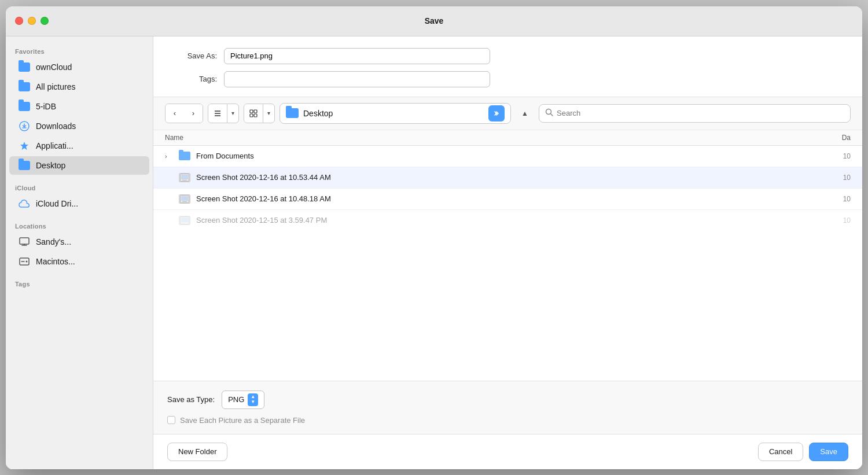 The width and height of the screenshot is (868, 475). What do you see at coordinates (194, 79) in the screenshot?
I see `tags-label: Tags:` at bounding box center [194, 79].